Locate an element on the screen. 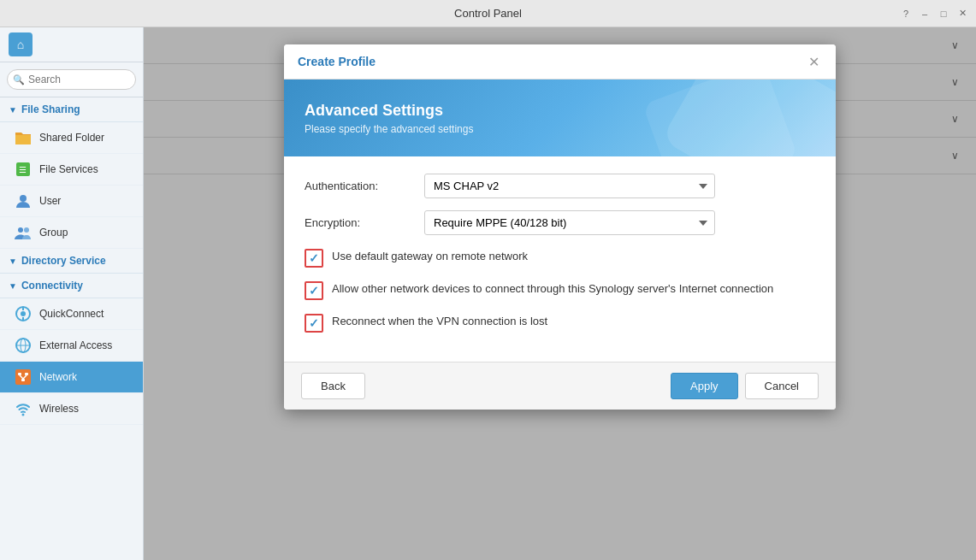 The width and height of the screenshot is (976, 560). sidebar-item-user: User is located at coordinates (72, 202).